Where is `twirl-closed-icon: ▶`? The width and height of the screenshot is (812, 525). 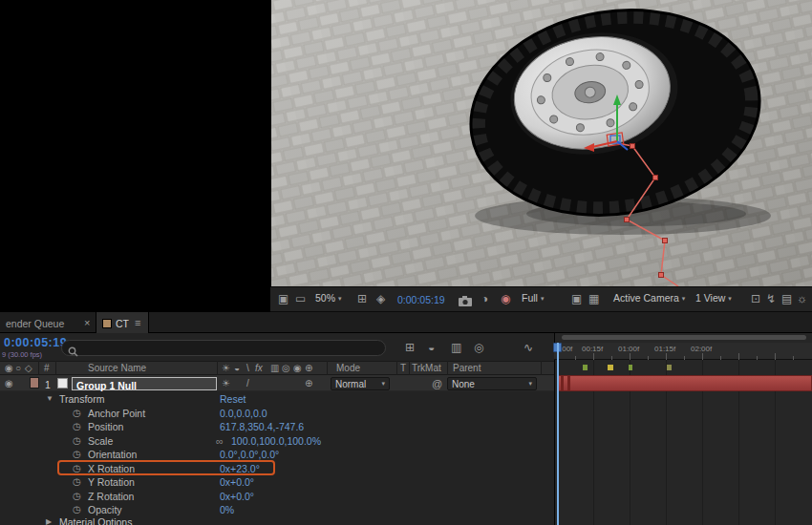
twirl-closed-icon: ▶ is located at coordinates (49, 521).